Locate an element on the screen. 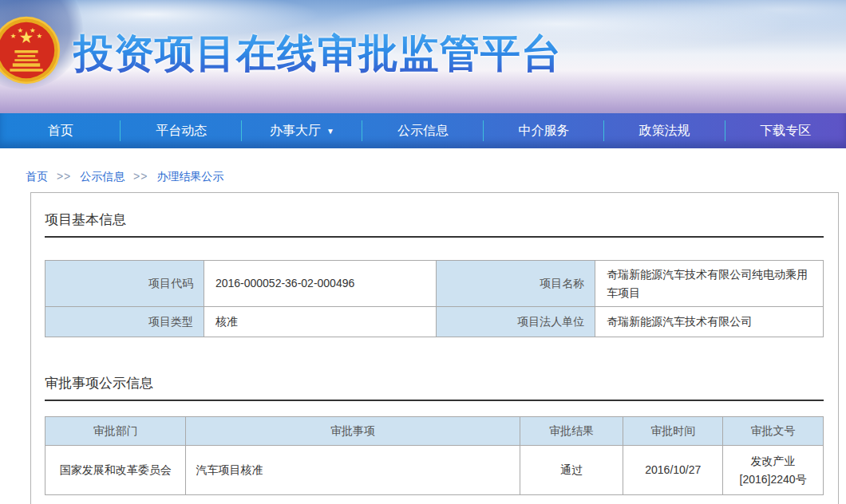 The image size is (846, 504). breadcrumb-home-link: 首页 is located at coordinates (37, 176).